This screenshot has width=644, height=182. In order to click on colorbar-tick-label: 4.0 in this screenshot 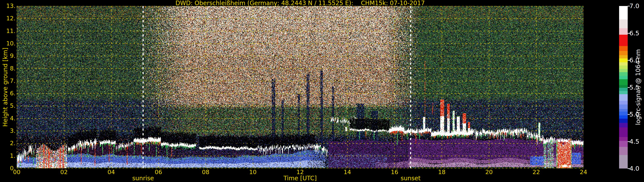, I will do `click(637, 169)`.